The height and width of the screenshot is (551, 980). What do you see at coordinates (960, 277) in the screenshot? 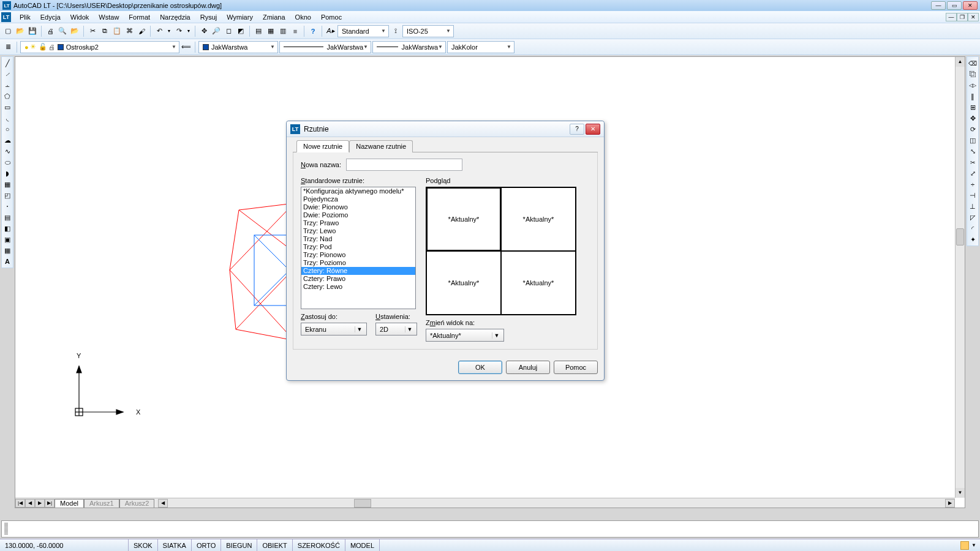
I see `vertical-scrollbar: ▲ ▼` at bounding box center [960, 277].